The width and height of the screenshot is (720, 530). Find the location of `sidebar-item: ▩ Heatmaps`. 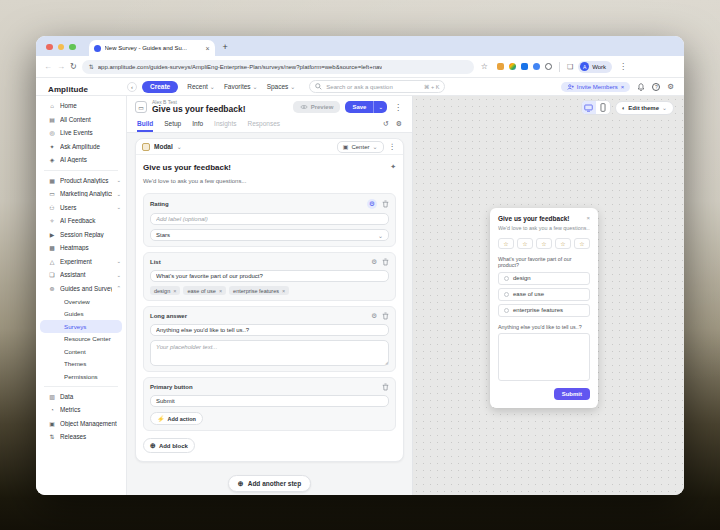

sidebar-item: ▩ Heatmaps is located at coordinates (81, 248).